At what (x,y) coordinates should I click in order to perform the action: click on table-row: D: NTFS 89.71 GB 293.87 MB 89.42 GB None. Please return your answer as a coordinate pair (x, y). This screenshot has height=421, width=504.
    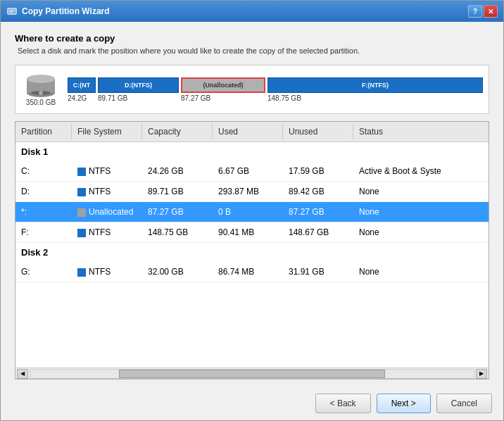
    Looking at the image, I should click on (252, 191).